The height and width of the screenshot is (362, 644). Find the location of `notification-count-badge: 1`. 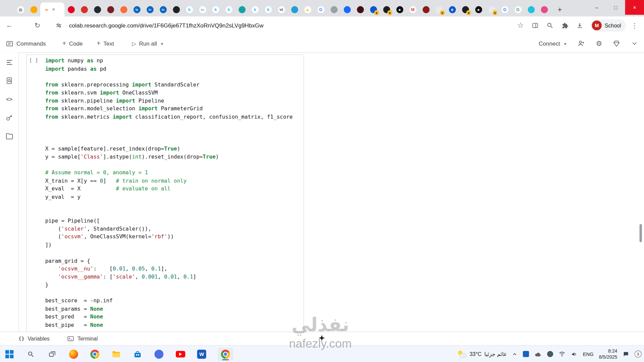

notification-count-badge: 1 is located at coordinates (638, 354).